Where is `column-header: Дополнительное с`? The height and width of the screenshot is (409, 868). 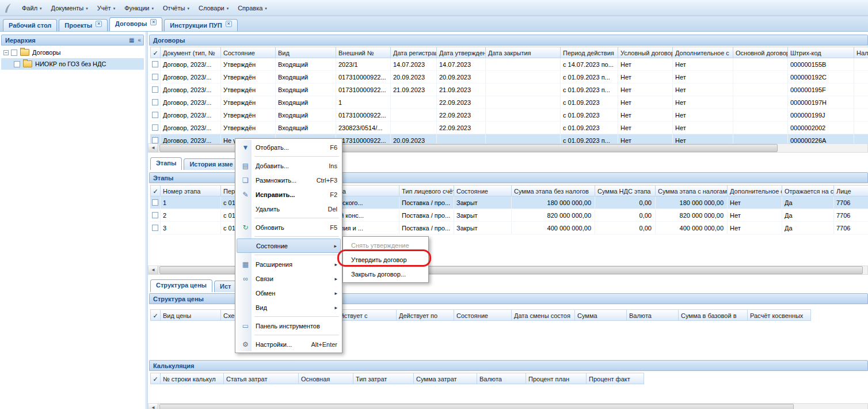 column-header: Дополнительное с is located at coordinates (703, 52).